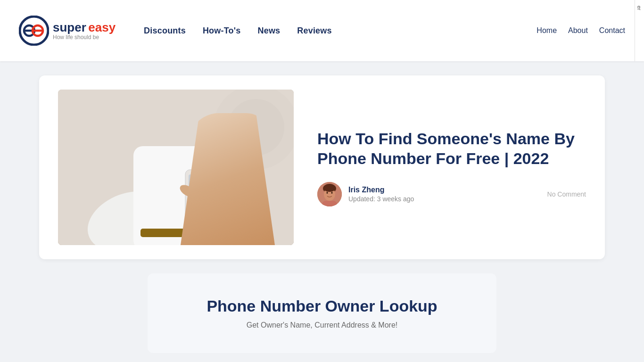 The image size is (644, 362). Describe the element at coordinates (547, 31) in the screenshot. I see `nav-home: Home` at that location.